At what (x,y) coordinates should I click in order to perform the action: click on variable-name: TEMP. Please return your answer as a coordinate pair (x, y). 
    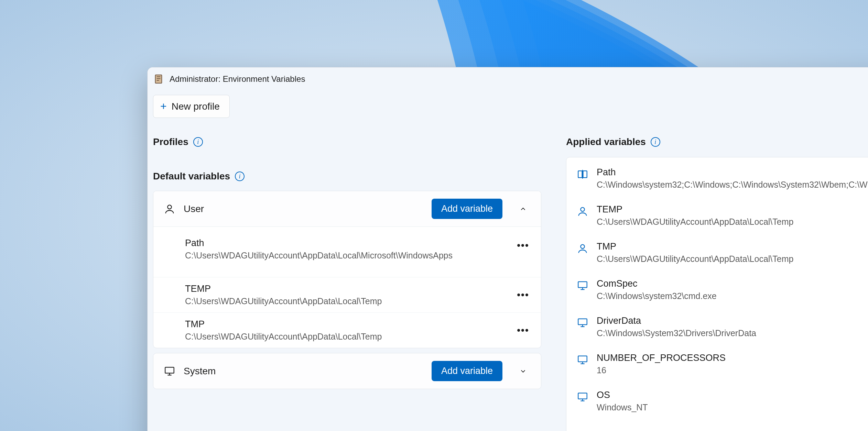
    Looking at the image, I should click on (347, 289).